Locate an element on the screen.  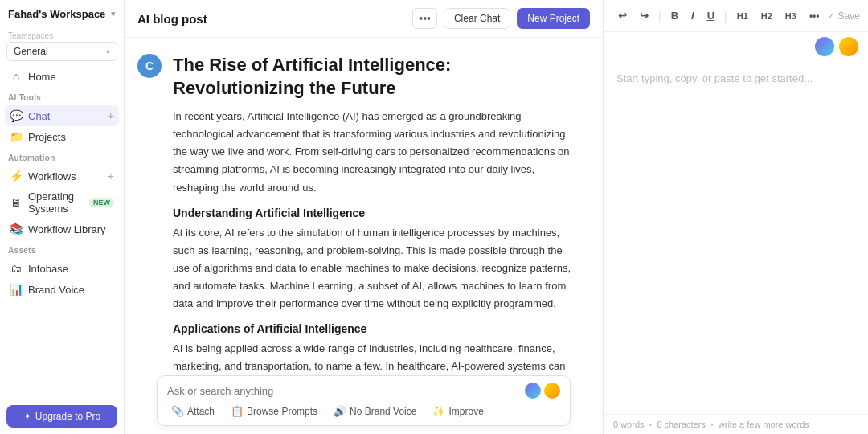
chat-input-icons is located at coordinates (542, 391).